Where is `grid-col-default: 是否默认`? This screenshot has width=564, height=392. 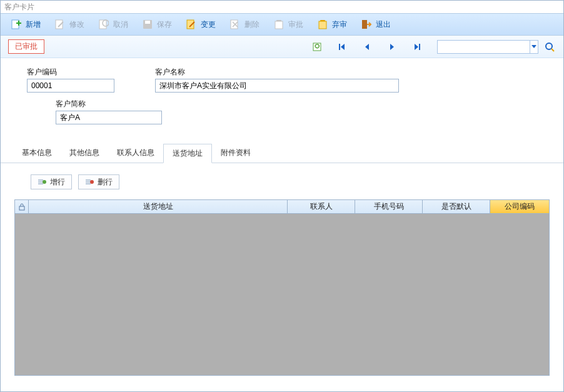 grid-col-default: 是否默认 is located at coordinates (456, 206).